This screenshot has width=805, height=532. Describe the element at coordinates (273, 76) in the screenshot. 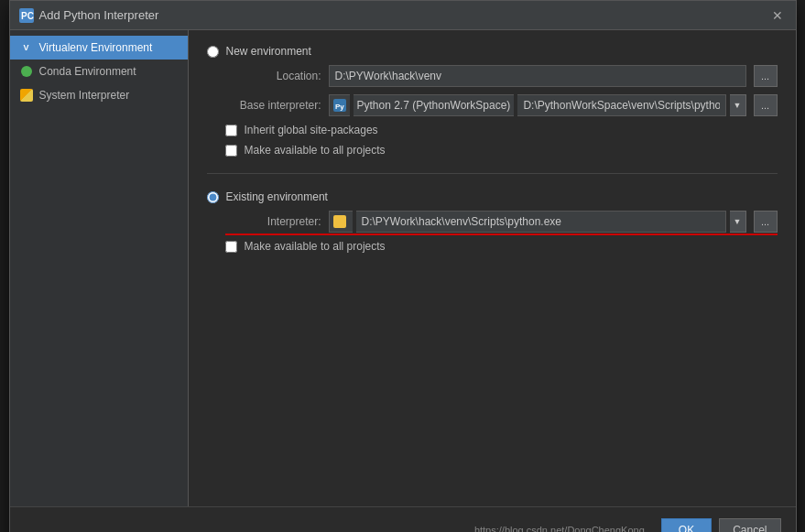

I see `location-label: Location:` at that location.